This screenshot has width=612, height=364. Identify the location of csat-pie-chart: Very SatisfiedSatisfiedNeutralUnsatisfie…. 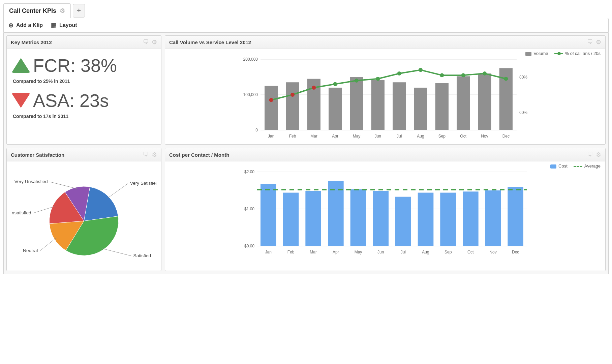
(84, 216).